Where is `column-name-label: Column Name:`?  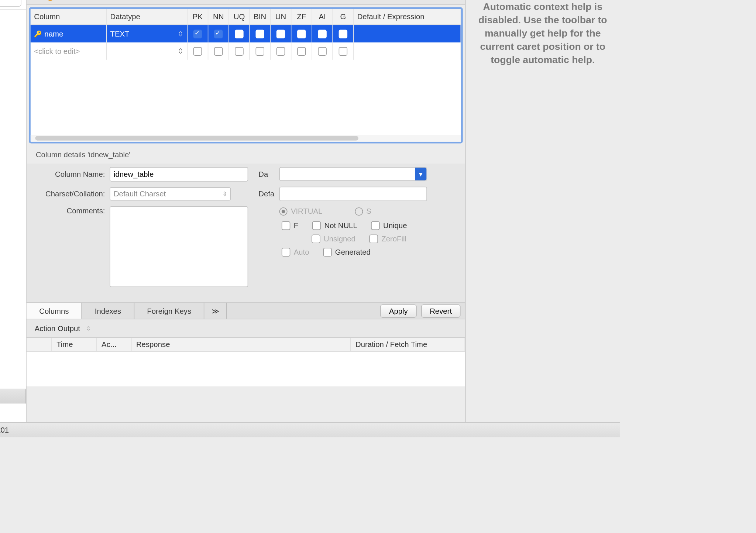 column-name-label: Column Name: is located at coordinates (71, 174).